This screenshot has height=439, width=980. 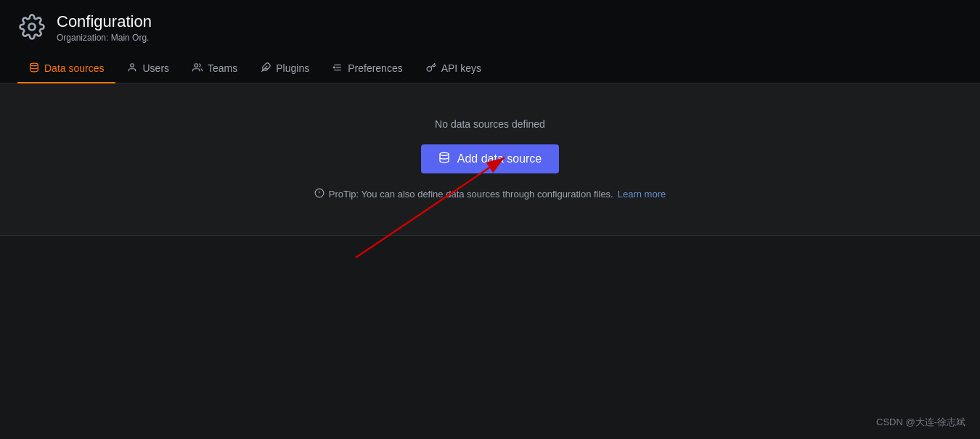 What do you see at coordinates (920, 422) in the screenshot?
I see `watermark: CSDN @大连-徐志斌` at bounding box center [920, 422].